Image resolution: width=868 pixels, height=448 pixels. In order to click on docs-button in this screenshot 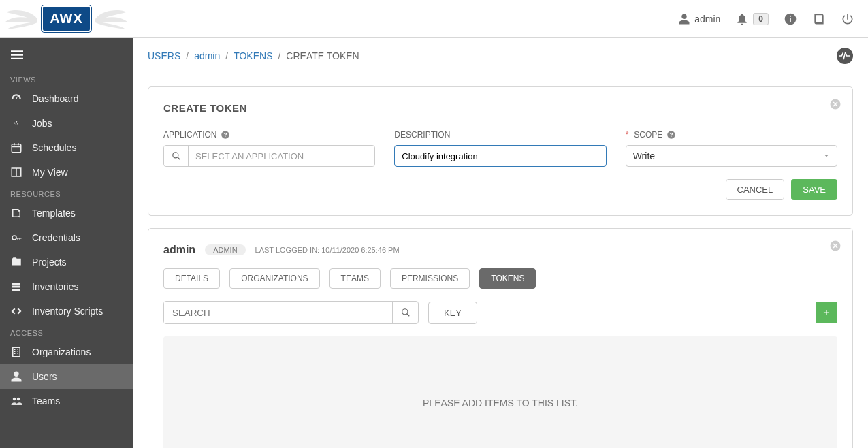, I will do `click(819, 19)`.